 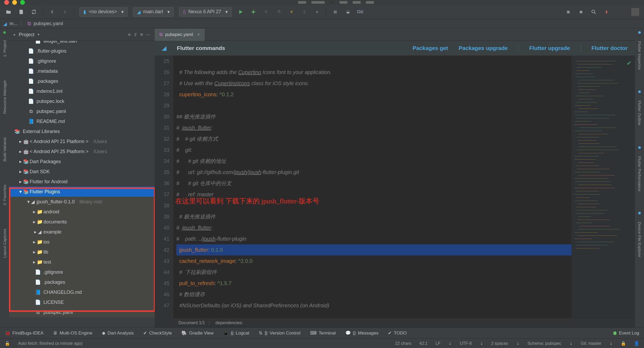 I want to click on code-line: # path: ../jpush-flutter-plugin, so click(x=374, y=239).